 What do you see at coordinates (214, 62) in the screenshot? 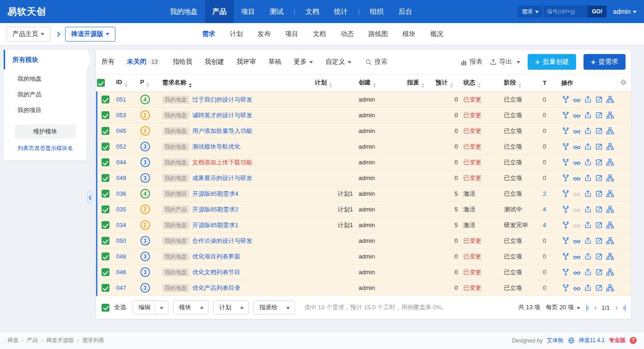
I see `filter-tab: 我创建` at bounding box center [214, 62].